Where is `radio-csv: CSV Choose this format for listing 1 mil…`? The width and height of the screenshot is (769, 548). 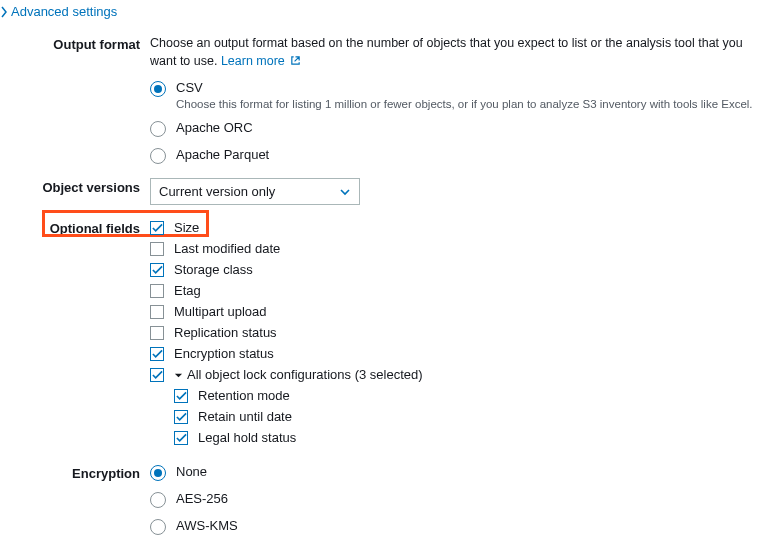
radio-csv: CSV Choose this format for listing 1 mil… is located at coordinates (454, 95).